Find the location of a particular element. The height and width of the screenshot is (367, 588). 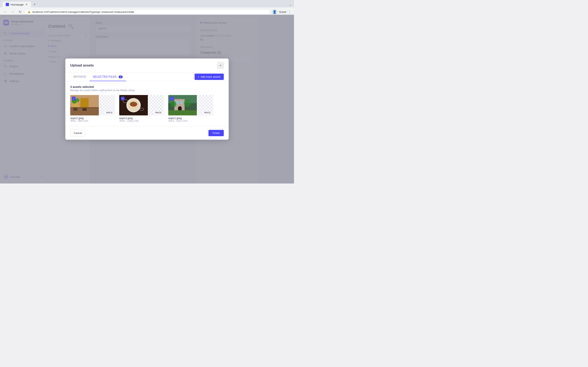

finish-button: Finish is located at coordinates (216, 133).